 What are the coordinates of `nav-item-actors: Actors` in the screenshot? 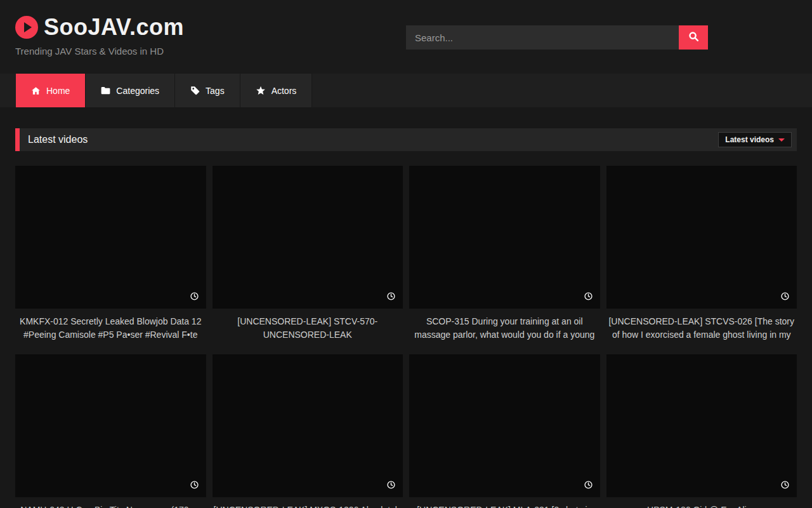 It's located at (277, 90).